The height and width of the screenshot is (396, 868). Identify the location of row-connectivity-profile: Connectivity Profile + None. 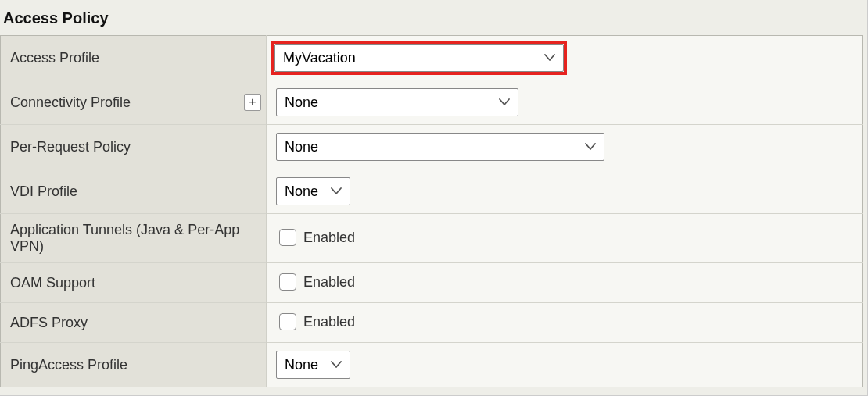
(432, 103).